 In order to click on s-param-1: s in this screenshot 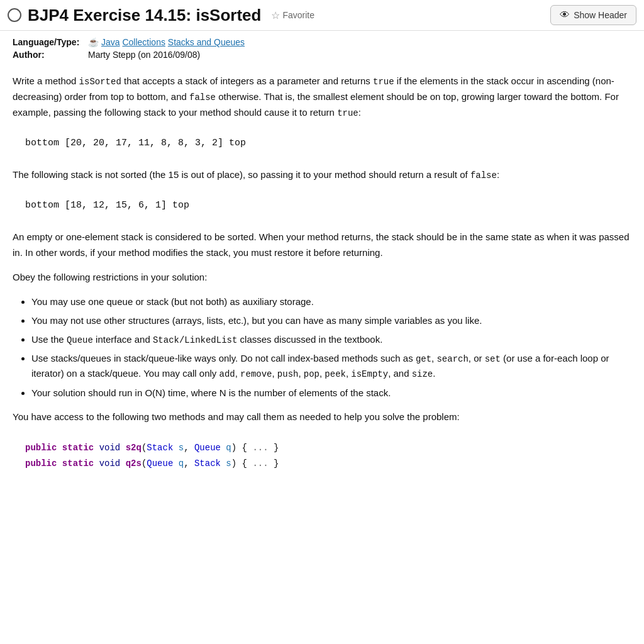, I will do `click(181, 448)`.